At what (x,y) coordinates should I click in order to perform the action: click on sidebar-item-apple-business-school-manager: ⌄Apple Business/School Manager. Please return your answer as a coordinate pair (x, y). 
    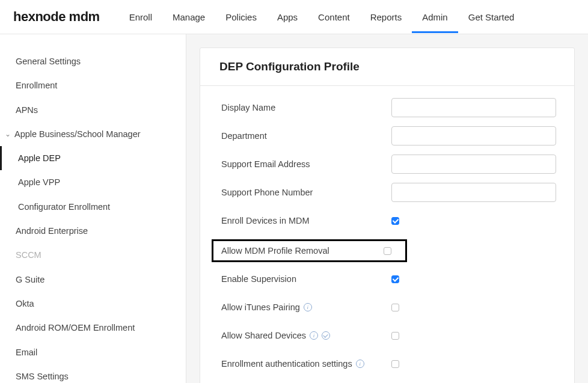
    Looking at the image, I should click on (93, 134).